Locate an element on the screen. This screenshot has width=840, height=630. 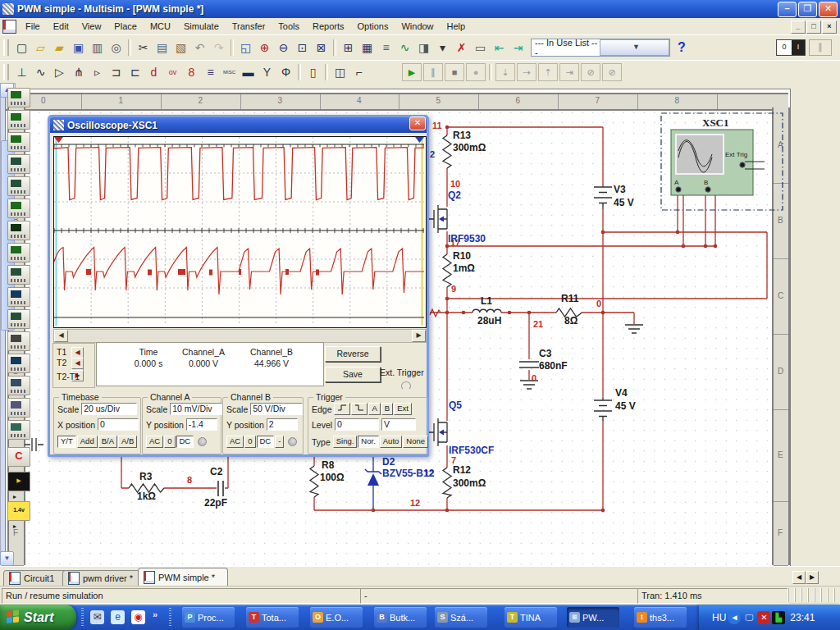
channel-a-scale-field: 10 mV/Div is located at coordinates (196, 409).